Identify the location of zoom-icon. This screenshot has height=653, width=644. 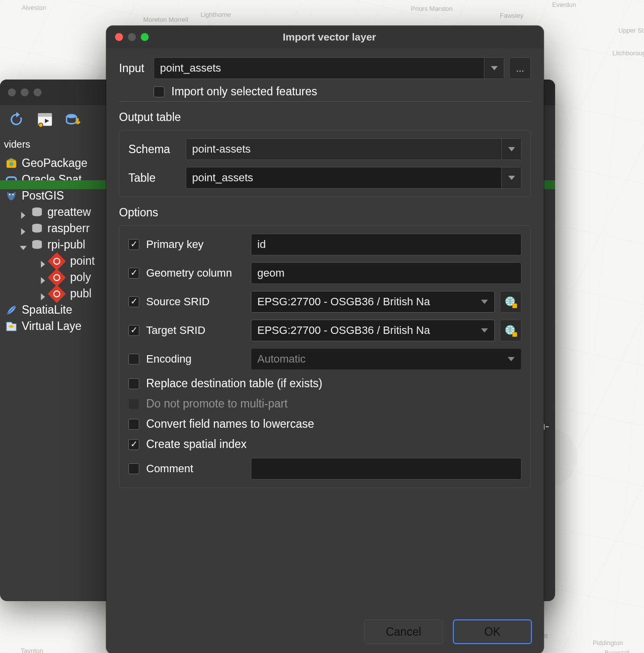
(145, 37).